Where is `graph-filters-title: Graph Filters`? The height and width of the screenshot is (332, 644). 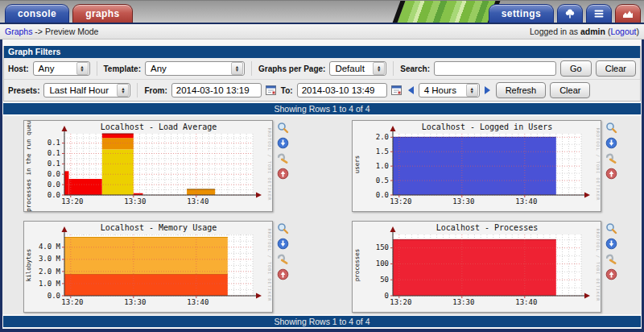
graph-filters-title: Graph Filters is located at coordinates (322, 52).